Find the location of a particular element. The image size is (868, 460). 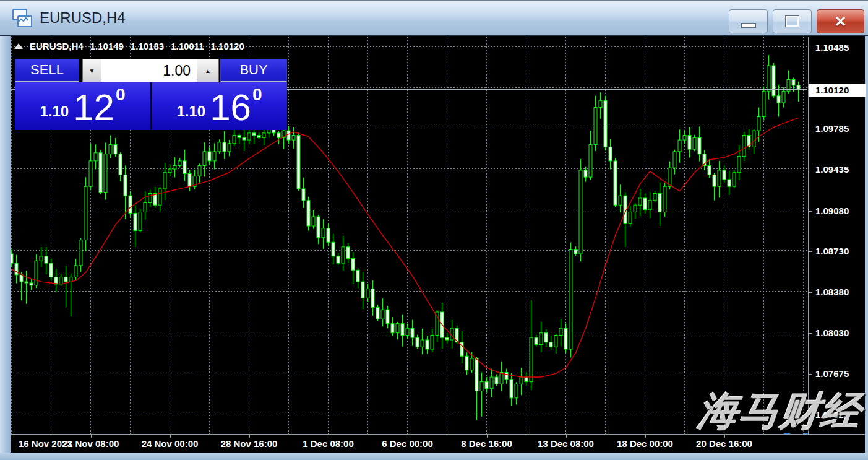

volume-step-down-button: ▼ is located at coordinates (92, 71).